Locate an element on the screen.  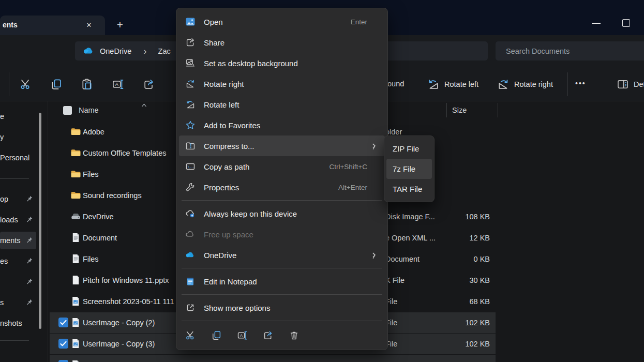
paste-button is located at coordinates (87, 84).